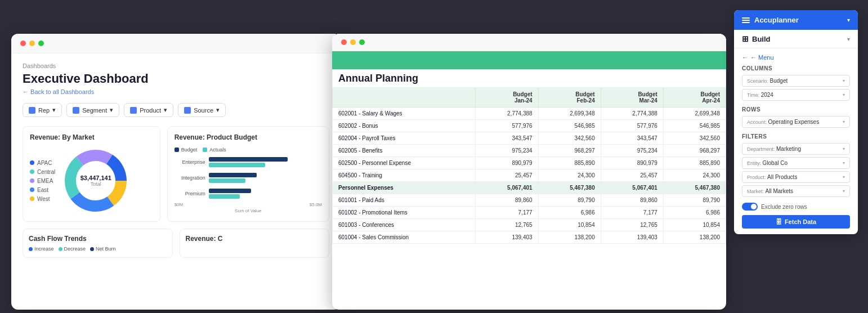 This screenshot has width=868, height=313. What do you see at coordinates (695, 176) in the screenshot?
I see `cell-bapr: 24,300` at bounding box center [695, 176].